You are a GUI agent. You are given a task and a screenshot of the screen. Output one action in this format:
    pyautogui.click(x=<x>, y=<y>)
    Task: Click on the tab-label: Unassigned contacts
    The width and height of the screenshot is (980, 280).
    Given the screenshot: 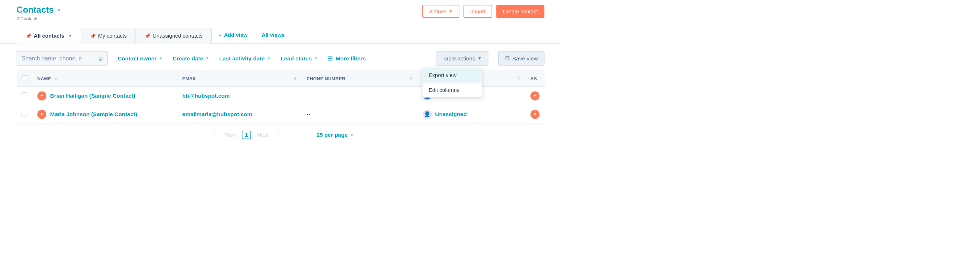 What is the action you would take?
    pyautogui.click(x=178, y=36)
    